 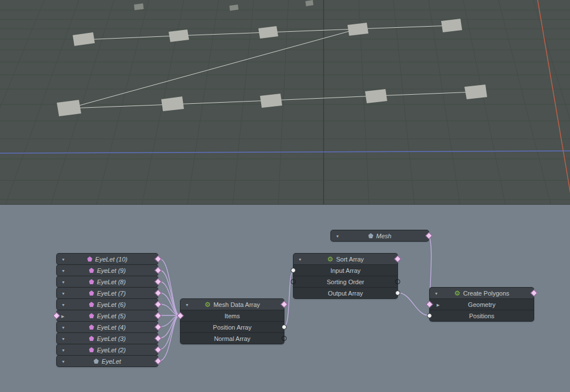 What do you see at coordinates (232, 327) in the screenshot?
I see `row-label: Position Array` at bounding box center [232, 327].